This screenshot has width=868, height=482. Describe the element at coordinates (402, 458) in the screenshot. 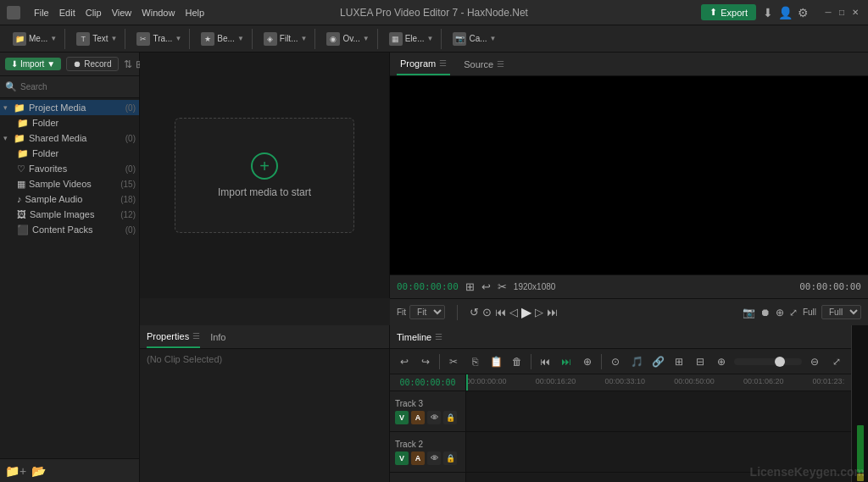

I see `track-2-v-button: V` at that location.